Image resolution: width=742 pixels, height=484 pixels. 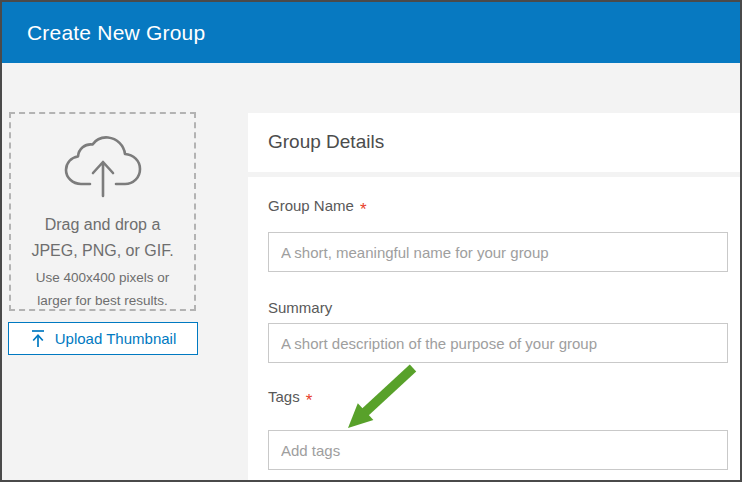 What do you see at coordinates (498, 252) in the screenshot?
I see `group-name-input` at bounding box center [498, 252].